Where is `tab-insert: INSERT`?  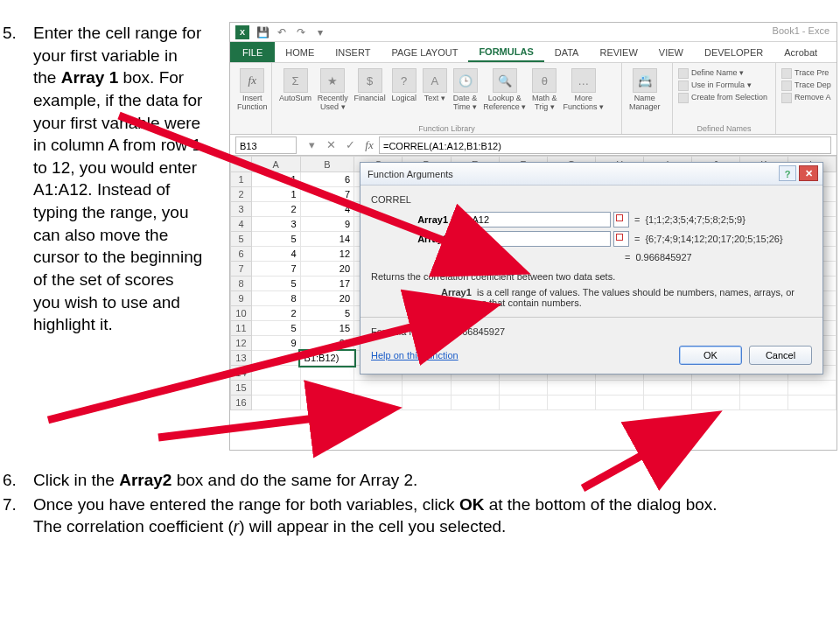 tab-insert: INSERT is located at coordinates (353, 52).